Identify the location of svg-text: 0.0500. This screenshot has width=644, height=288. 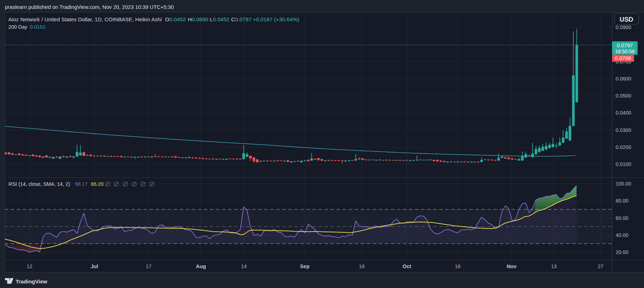
(623, 96).